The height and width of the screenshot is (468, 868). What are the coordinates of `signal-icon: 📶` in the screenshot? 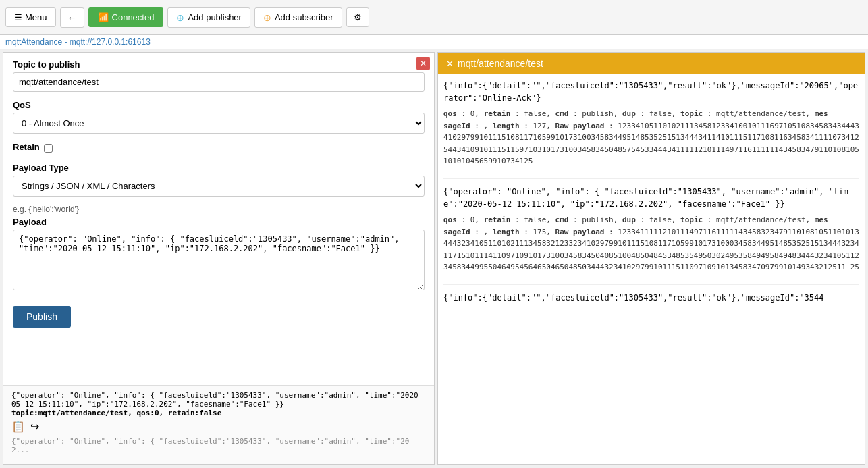 It's located at (103, 18).